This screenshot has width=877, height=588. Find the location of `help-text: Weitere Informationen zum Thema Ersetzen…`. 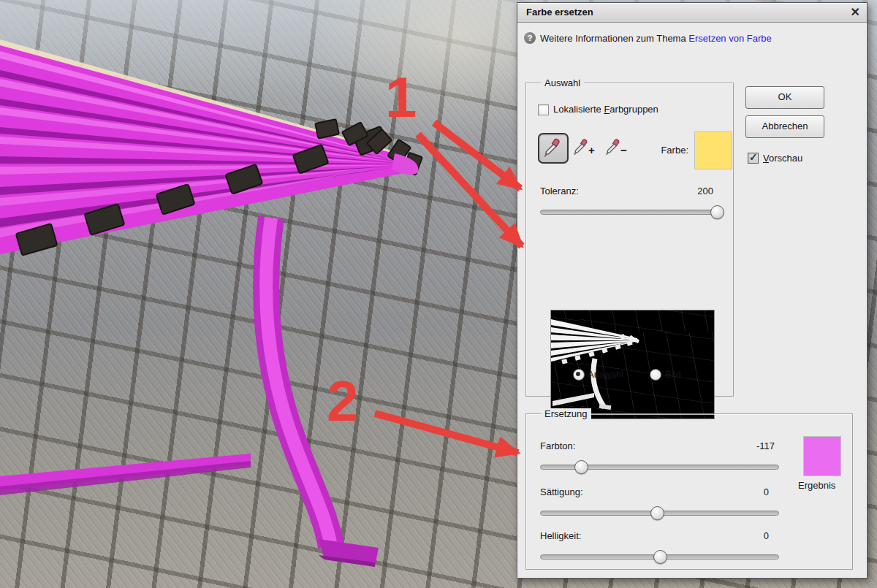

help-text: Weitere Informationen zum Thema Ersetzen… is located at coordinates (656, 38).